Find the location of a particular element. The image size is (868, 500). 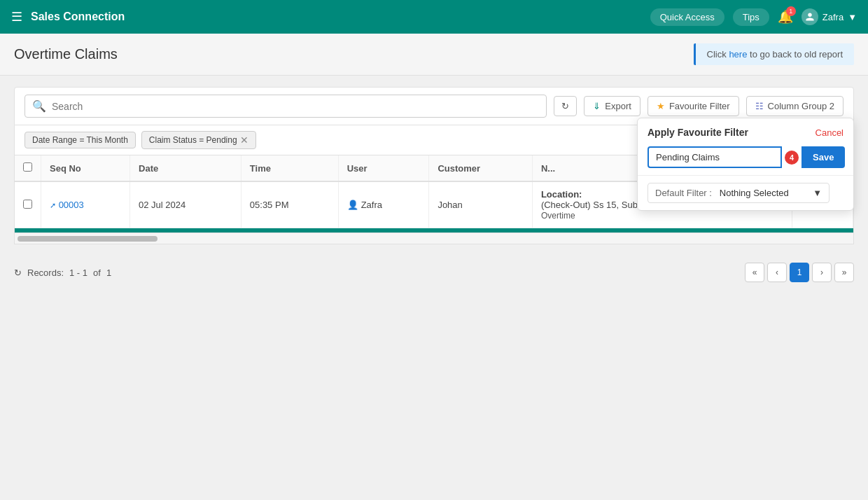

fav-name-input is located at coordinates (715, 157).